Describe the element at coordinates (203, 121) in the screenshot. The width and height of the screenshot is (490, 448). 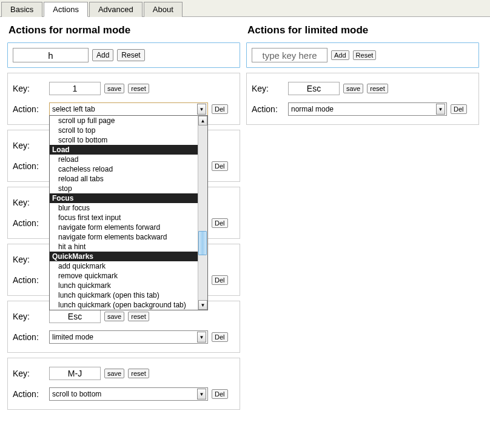
I see `scroll-up-icon: ▲` at that location.